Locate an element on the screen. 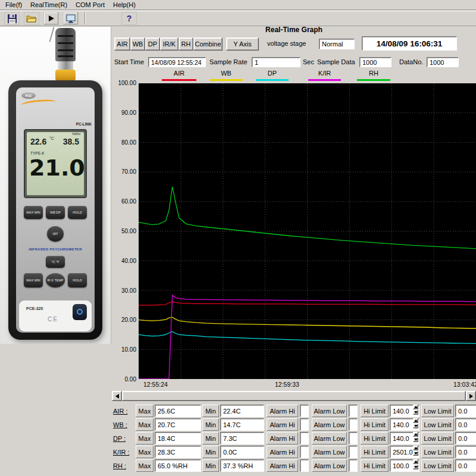  hold-key: HOLD is located at coordinates (77, 212).